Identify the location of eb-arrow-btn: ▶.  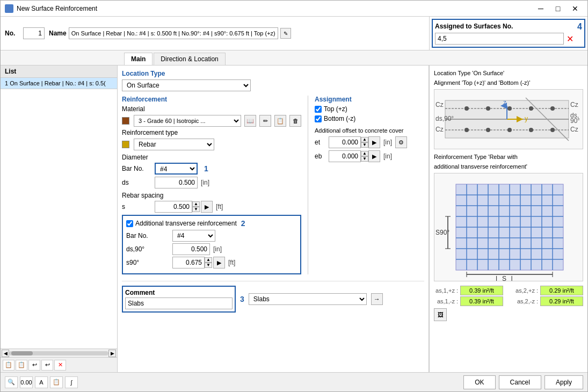
(374, 156).